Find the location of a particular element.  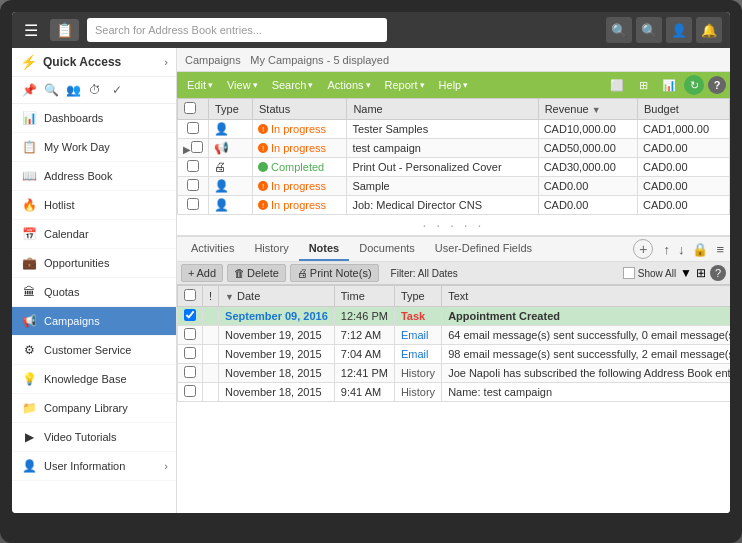

notification-icon: 🔔 is located at coordinates (709, 30).